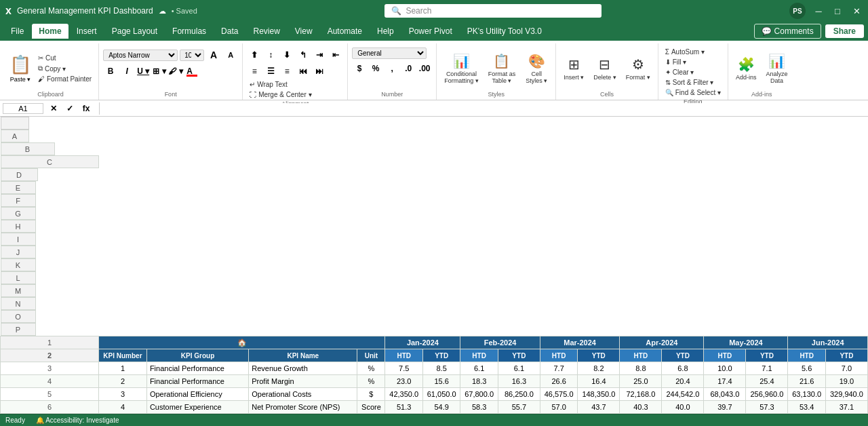  What do you see at coordinates (856, 11) in the screenshot?
I see `close-button: ✕` at bounding box center [856, 11].